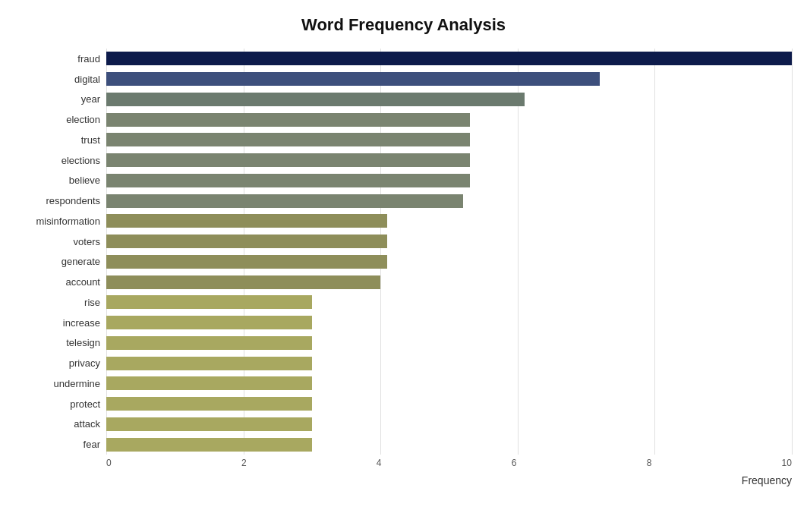 This screenshot has height=532, width=807. What do you see at coordinates (244, 463) in the screenshot?
I see `x-tick-label: 2` at bounding box center [244, 463].